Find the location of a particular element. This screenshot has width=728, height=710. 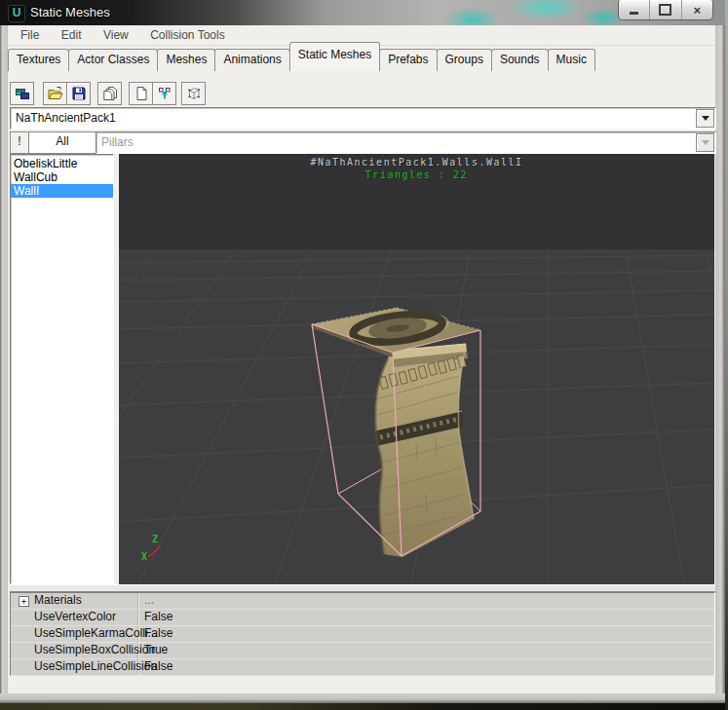

window-title: Static Meshes is located at coordinates (70, 12).